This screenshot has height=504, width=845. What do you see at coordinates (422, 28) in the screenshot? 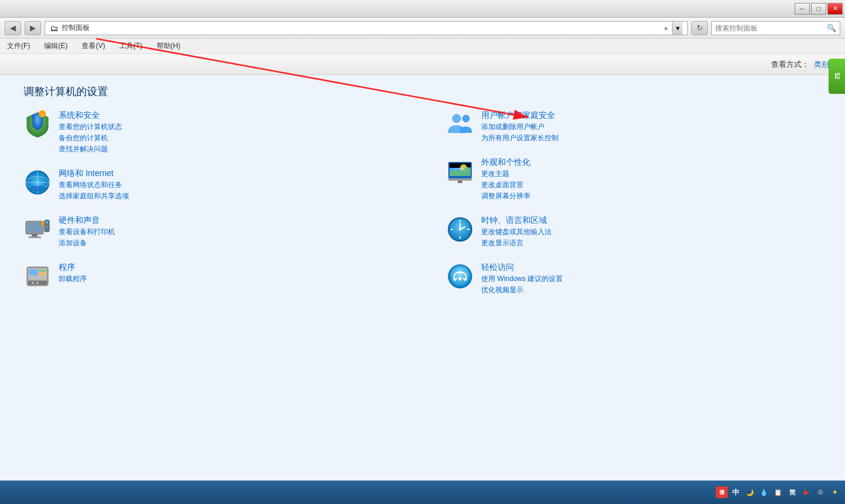
I see `address-bar: ◀ ▶ 🗂 控制面板 ▸ ▾ ↻ 🔍` at bounding box center [422, 28].